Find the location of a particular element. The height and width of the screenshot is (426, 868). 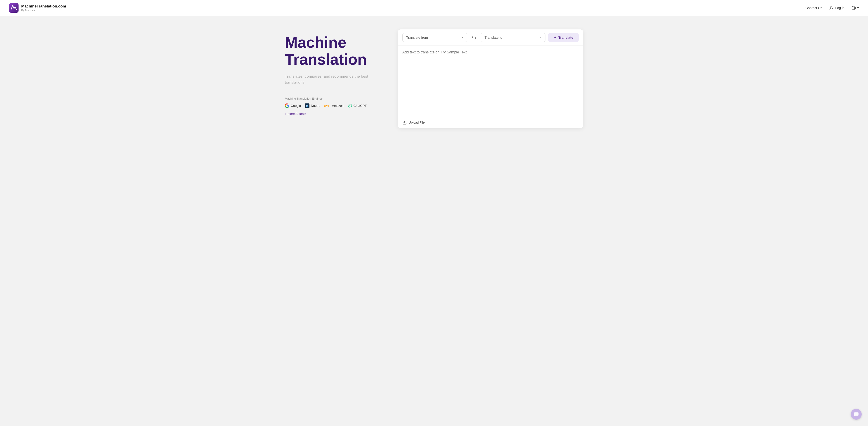

login-button: Log in is located at coordinates (837, 8).